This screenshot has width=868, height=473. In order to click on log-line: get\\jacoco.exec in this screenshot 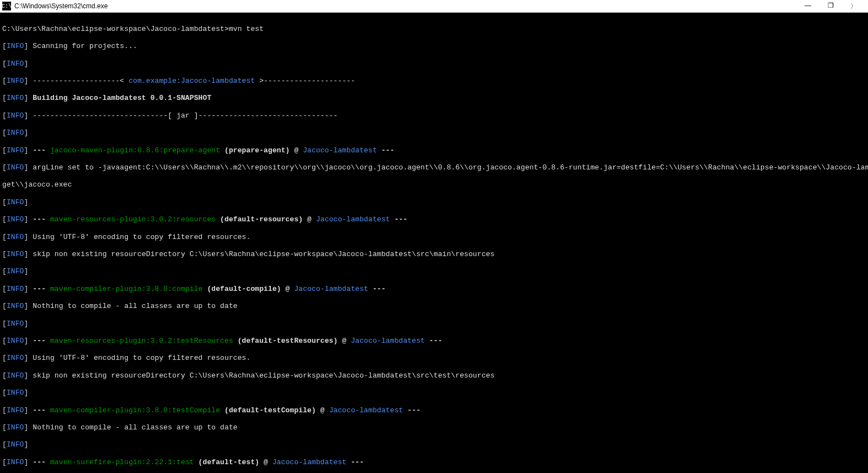, I will do `click(434, 185)`.